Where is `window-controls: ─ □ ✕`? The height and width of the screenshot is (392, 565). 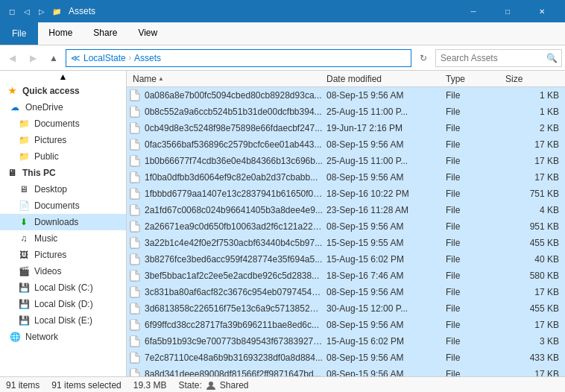
window-controls: ─ □ ✕ is located at coordinates (508, 11).